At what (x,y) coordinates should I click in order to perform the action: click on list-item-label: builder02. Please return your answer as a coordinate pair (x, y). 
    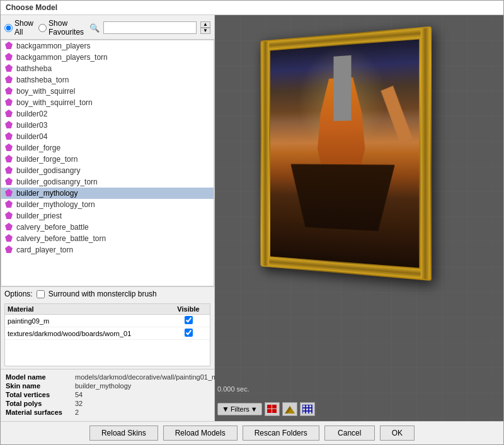
    Looking at the image, I should click on (32, 114).